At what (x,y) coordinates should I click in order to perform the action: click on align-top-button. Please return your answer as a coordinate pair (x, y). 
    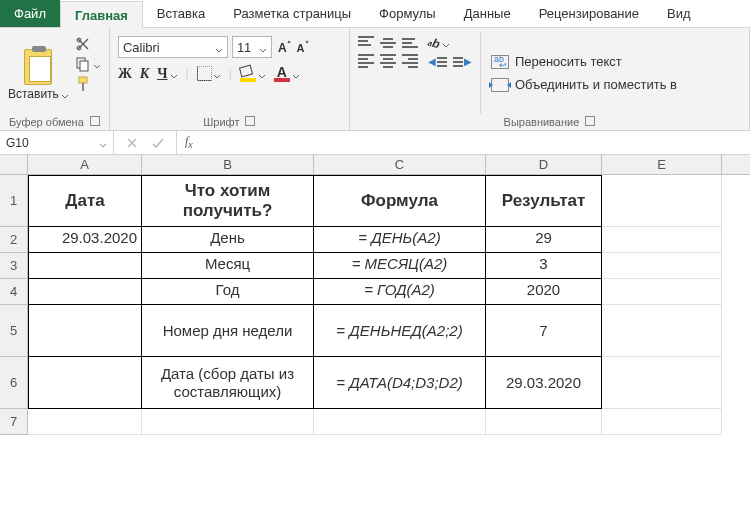
    Looking at the image, I should click on (366, 42).